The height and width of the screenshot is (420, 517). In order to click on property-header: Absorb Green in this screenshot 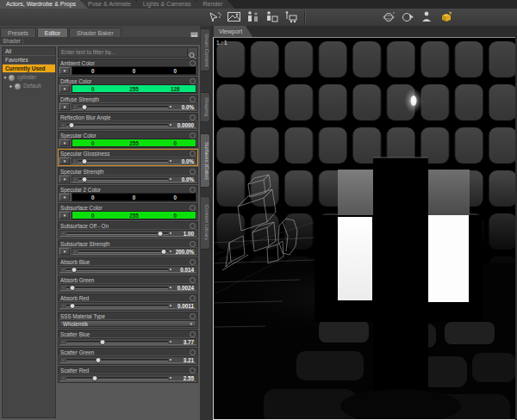, I will do `click(128, 280)`.